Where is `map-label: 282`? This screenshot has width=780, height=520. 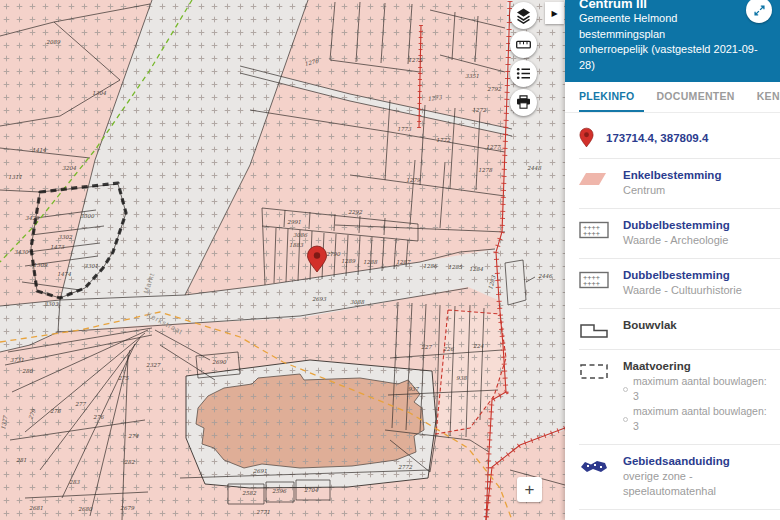
map-label: 282 is located at coordinates (130, 462).